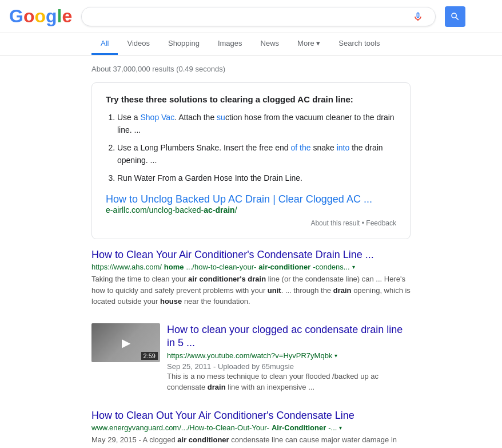  Describe the element at coordinates (221, 117) in the screenshot. I see `snippet-link-suction: su` at that location.